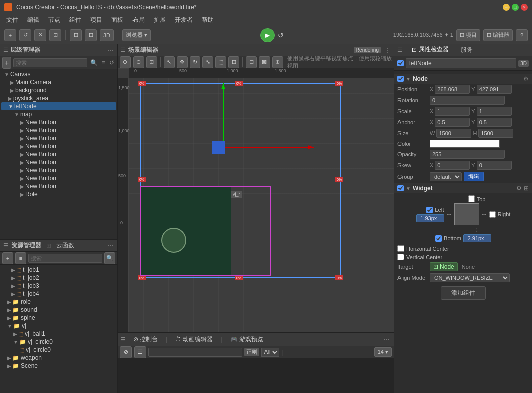 The width and height of the screenshot is (532, 393). Describe the element at coordinates (50, 63) in the screenshot. I see `layer-search-input` at that location.